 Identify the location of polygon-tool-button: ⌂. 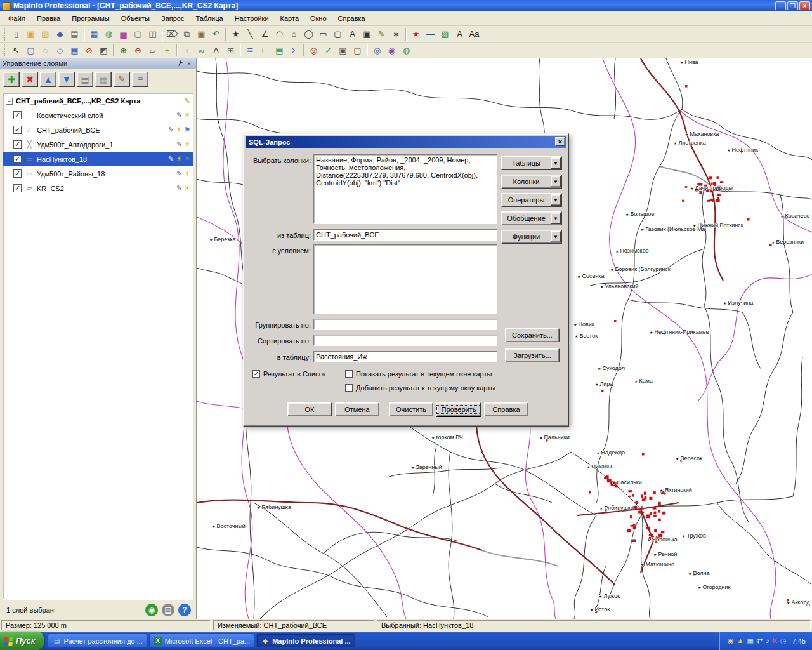
(294, 34).